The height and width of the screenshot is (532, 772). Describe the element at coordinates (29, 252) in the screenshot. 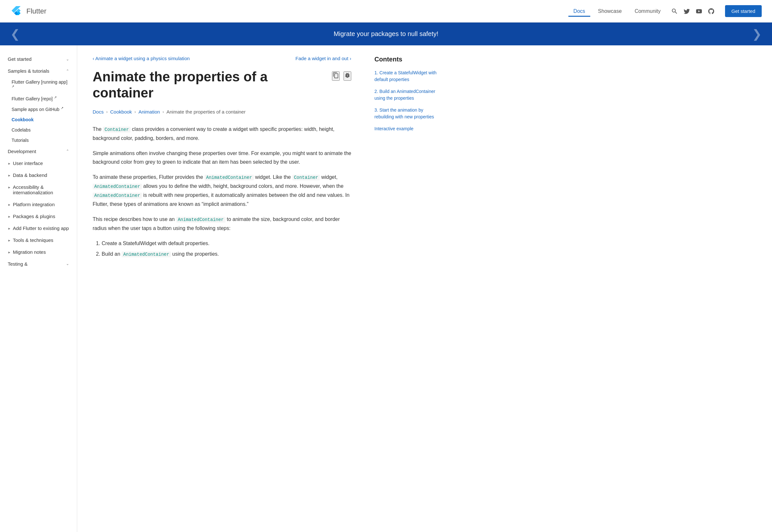

I see `sidebar-label-migration-notes: Migration notes` at that location.